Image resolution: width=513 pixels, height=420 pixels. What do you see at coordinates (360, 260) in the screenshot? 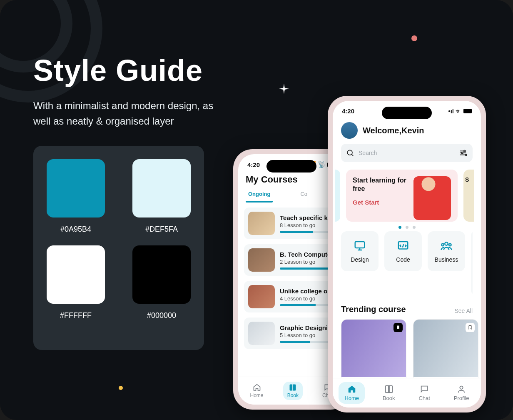
I see `category-label: Design` at bounding box center [360, 260].